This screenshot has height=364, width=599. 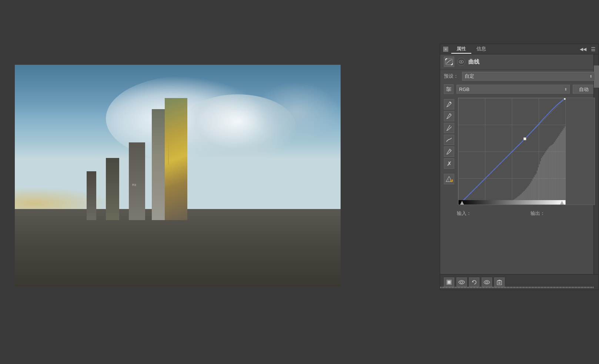 I want to click on eyedropper-white-button, so click(x=449, y=104).